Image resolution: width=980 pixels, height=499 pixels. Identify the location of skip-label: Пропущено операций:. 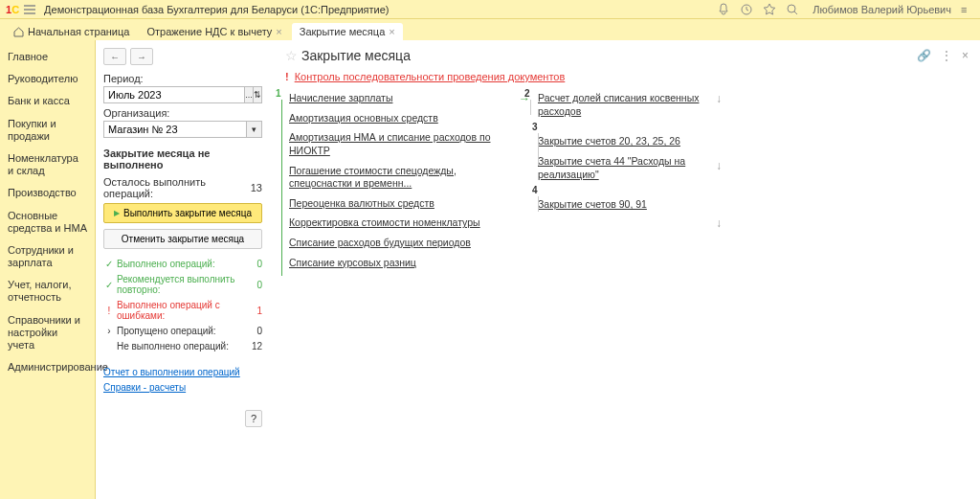
(181, 331).